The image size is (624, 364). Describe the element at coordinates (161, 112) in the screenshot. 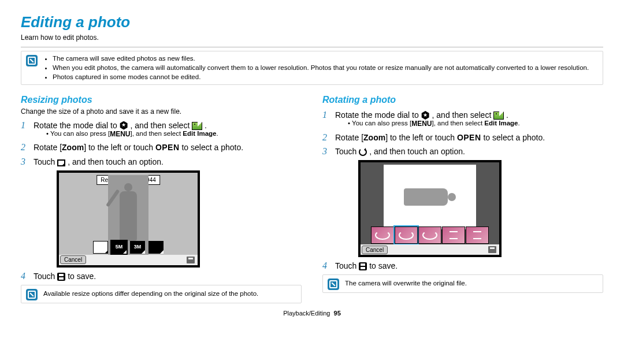

I see `section-desc: Change the size of a photo and save it a…` at that location.